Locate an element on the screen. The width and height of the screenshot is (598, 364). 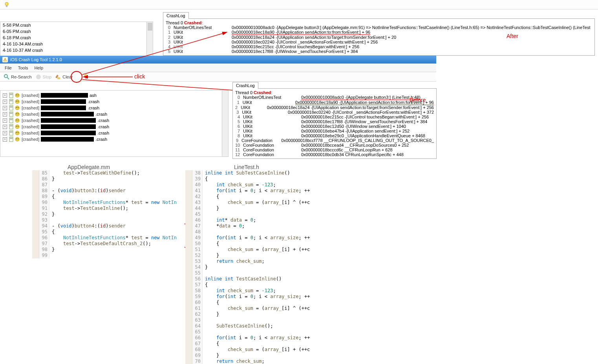
redacted-bar is located at coordinates (64, 108).